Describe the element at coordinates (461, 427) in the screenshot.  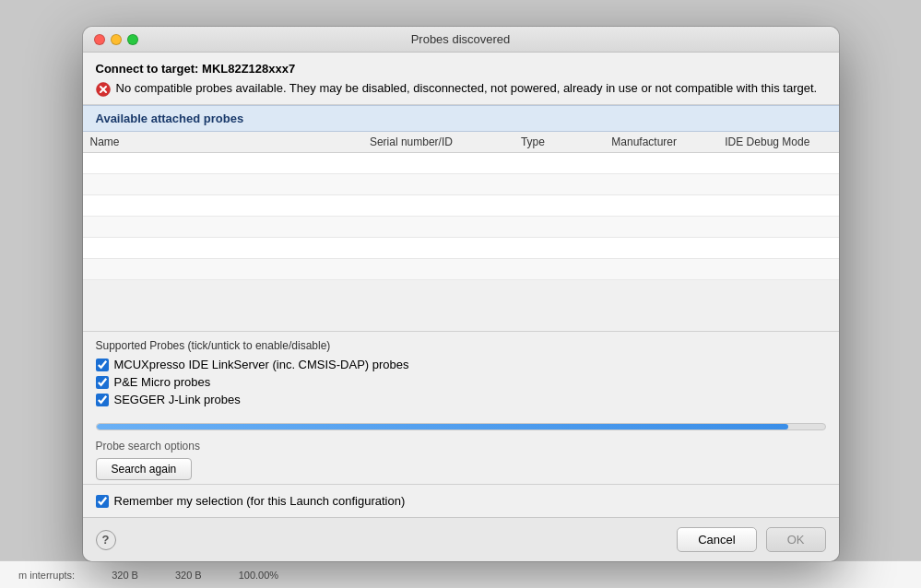
I see `progress-bar-background` at that location.